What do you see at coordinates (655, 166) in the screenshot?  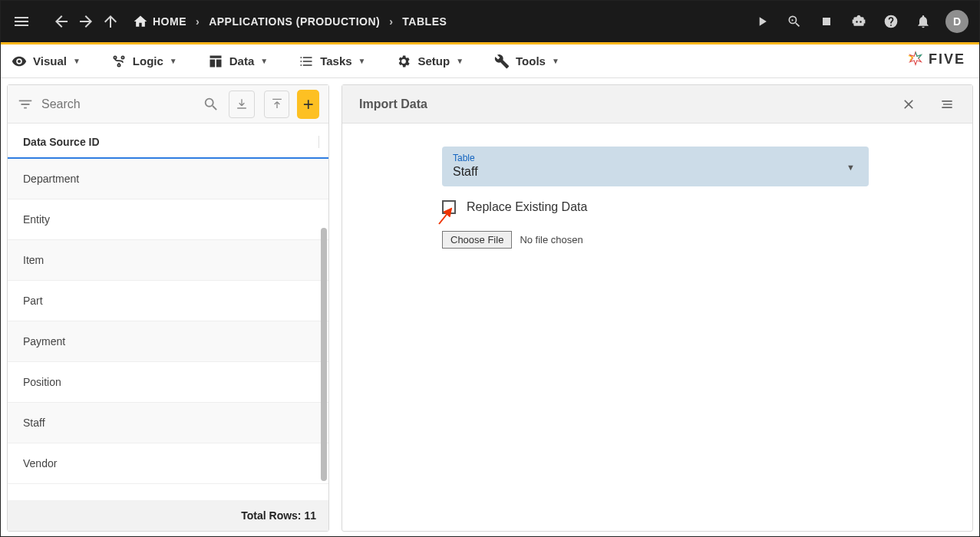 I see `table-select: Table Staff ▼` at bounding box center [655, 166].